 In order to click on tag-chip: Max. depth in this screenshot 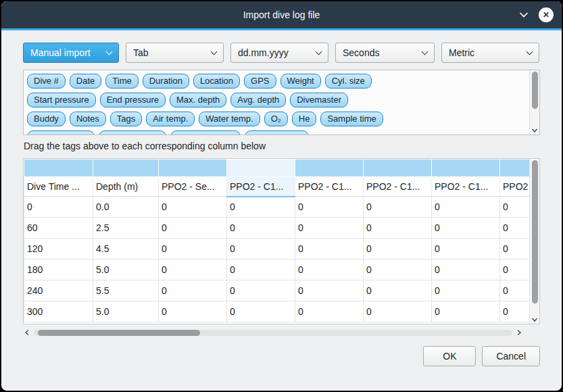, I will do `click(198, 100)`.